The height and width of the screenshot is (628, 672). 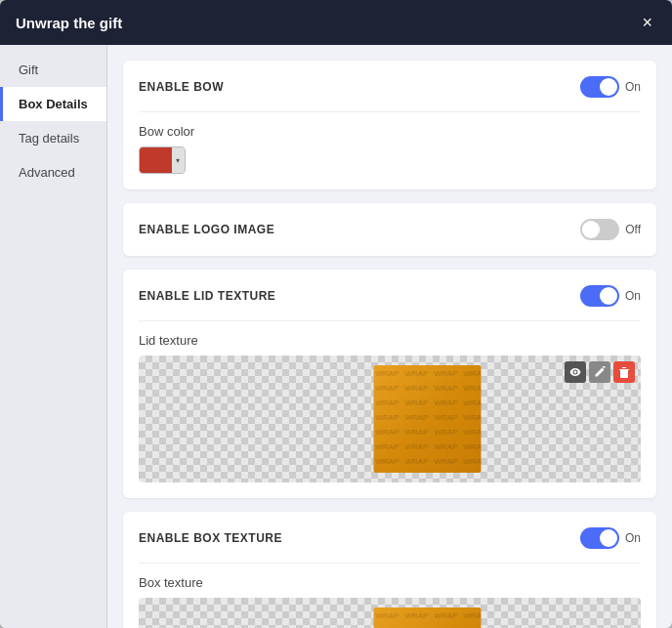 What do you see at coordinates (610, 538) in the screenshot?
I see `enable-box-toggle-wrapper: On` at bounding box center [610, 538].